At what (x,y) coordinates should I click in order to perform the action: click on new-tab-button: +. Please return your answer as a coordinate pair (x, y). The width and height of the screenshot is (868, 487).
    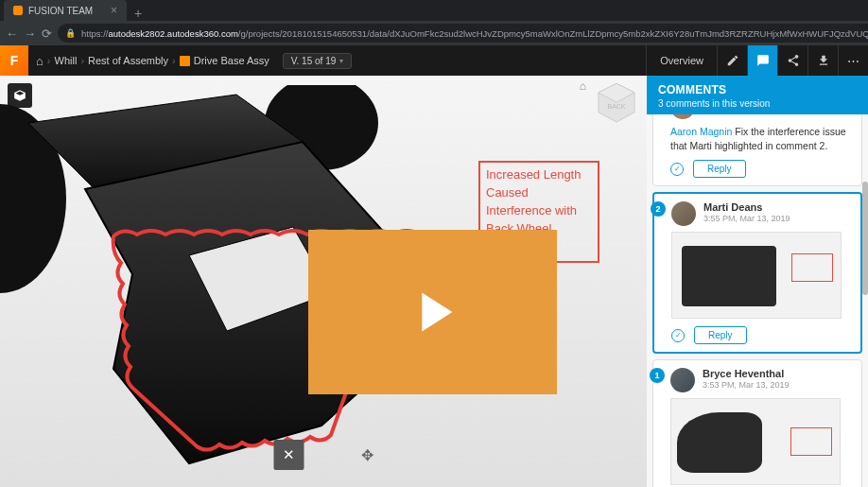
    Looking at the image, I should click on (138, 13).